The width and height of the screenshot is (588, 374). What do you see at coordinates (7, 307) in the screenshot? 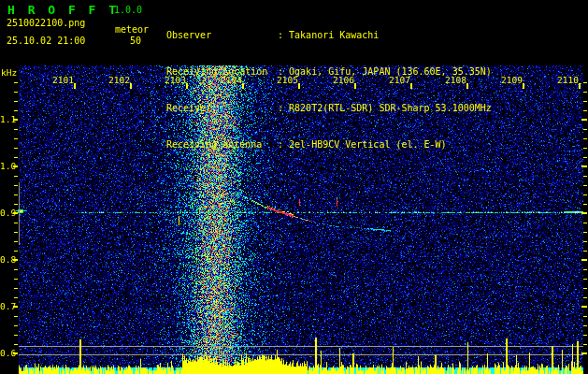
I see `y-axis-tick-label: 0.7` at bounding box center [7, 307].